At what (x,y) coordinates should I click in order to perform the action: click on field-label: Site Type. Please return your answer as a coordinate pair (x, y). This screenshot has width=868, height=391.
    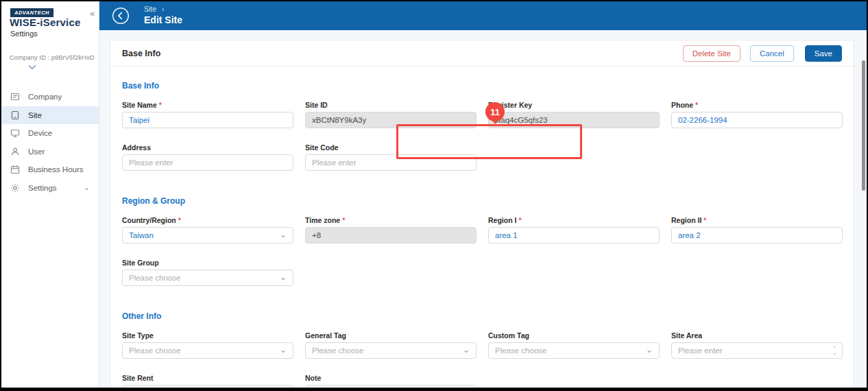
    Looking at the image, I should click on (138, 335).